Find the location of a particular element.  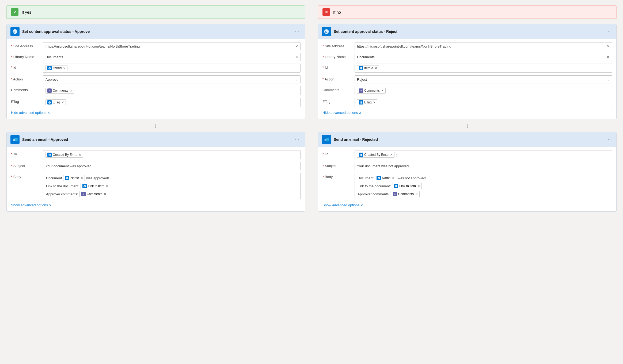

field-row: Comments Comments ✕ is located at coordinates (156, 91).